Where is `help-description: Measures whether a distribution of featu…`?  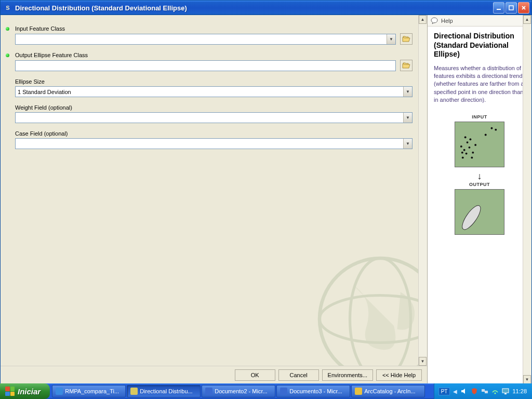
help-description: Measures whether a distribution of featu… is located at coordinates (480, 84).